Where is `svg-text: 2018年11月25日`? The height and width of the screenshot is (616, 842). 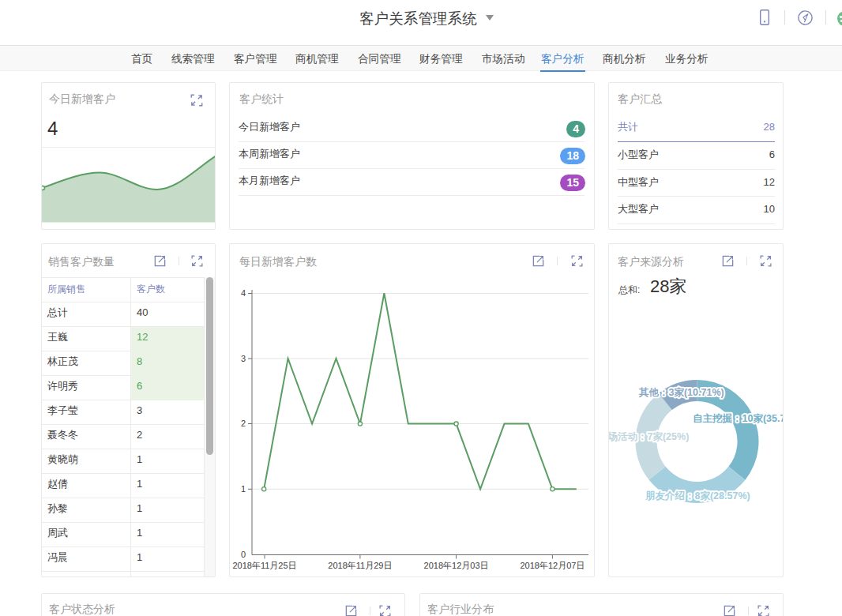 svg-text: 2018年11月25日 is located at coordinates (264, 565).